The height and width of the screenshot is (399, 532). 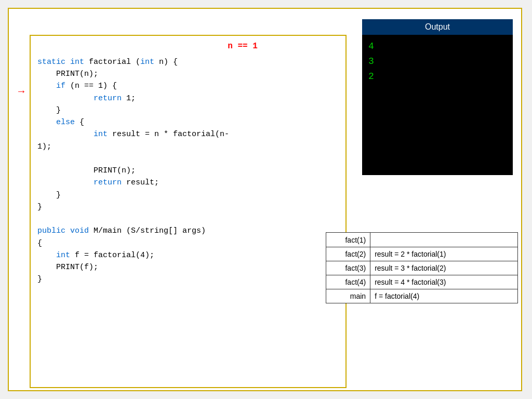 What do you see at coordinates (191, 62) in the screenshot?
I see `code-line-1: static int factorial (int n) {` at bounding box center [191, 62].